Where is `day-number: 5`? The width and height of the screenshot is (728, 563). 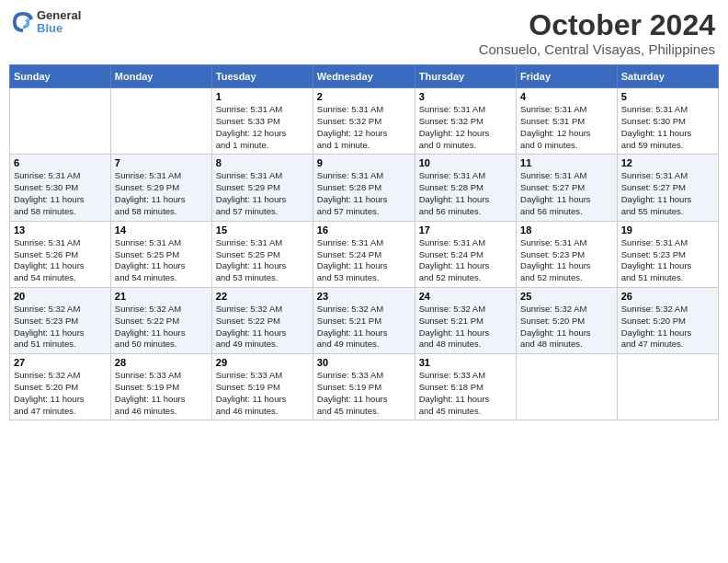 day-number: 5 is located at coordinates (667, 97).